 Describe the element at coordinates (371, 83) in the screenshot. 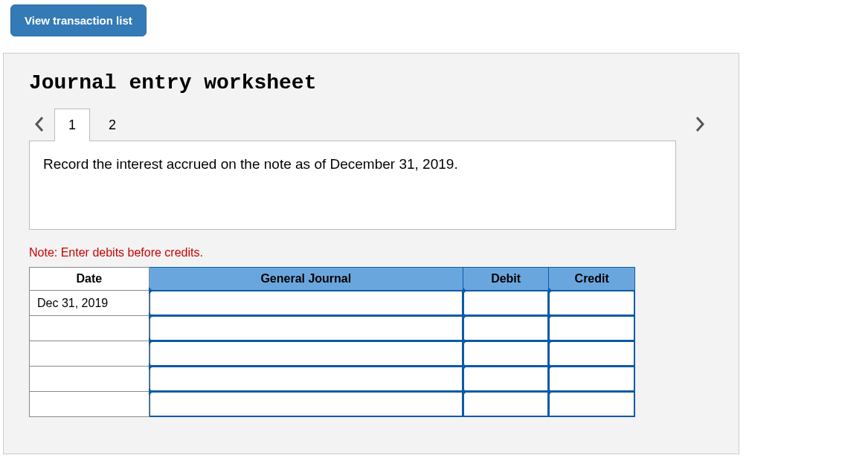

I see `worksheet-title: Journal entry worksheet` at that location.